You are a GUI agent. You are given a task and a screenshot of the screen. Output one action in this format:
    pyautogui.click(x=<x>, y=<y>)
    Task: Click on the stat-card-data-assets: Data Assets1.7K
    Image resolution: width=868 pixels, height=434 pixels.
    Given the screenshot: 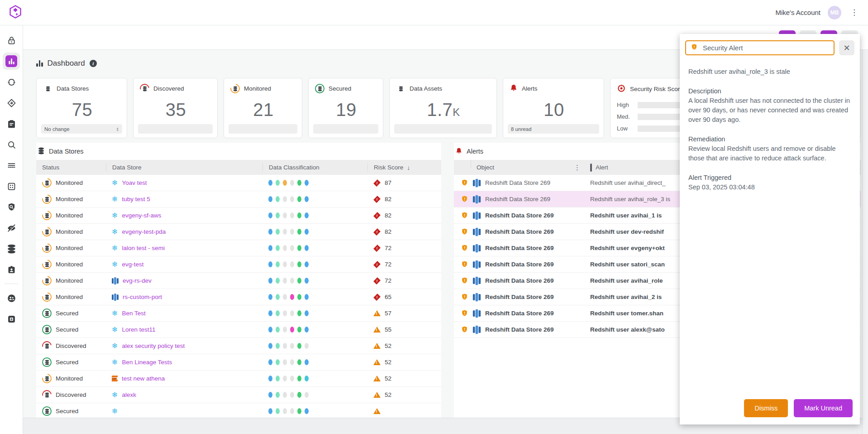 What is the action you would take?
    pyautogui.click(x=443, y=108)
    